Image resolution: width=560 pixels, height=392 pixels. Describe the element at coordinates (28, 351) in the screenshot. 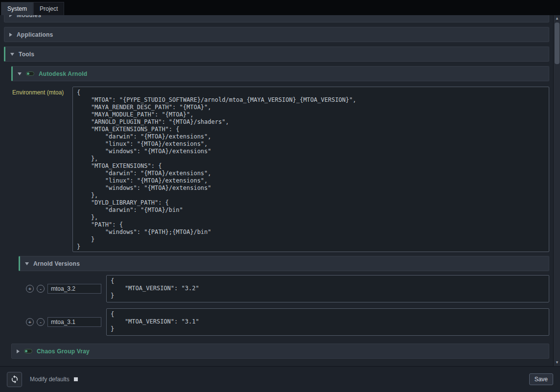

I see `vray-enabled-toggle` at that location.